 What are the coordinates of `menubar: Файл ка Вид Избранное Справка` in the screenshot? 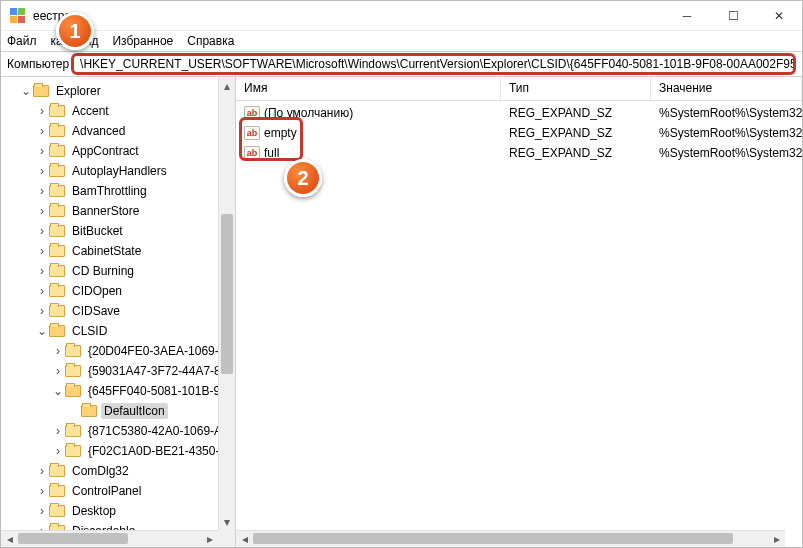 It's located at (402, 41).